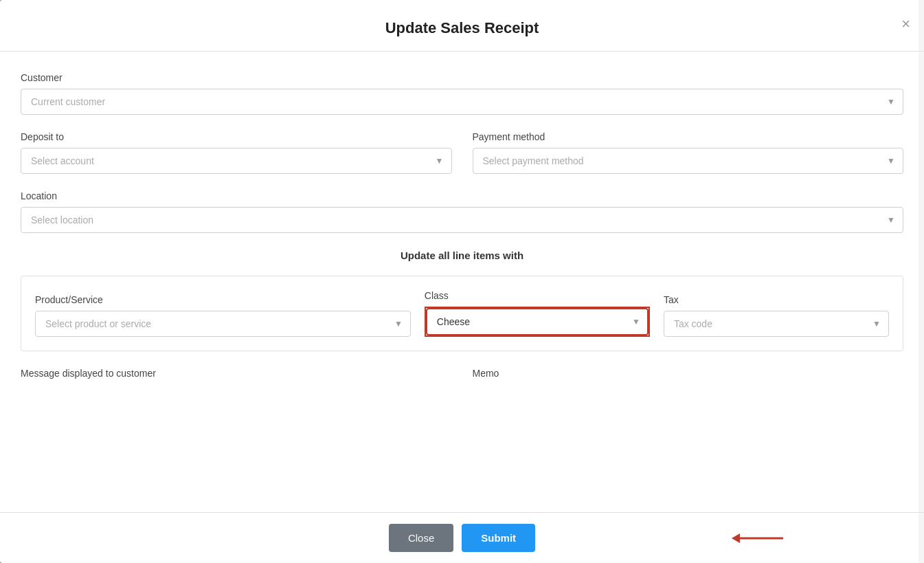  I want to click on arrow-icon, so click(759, 538).